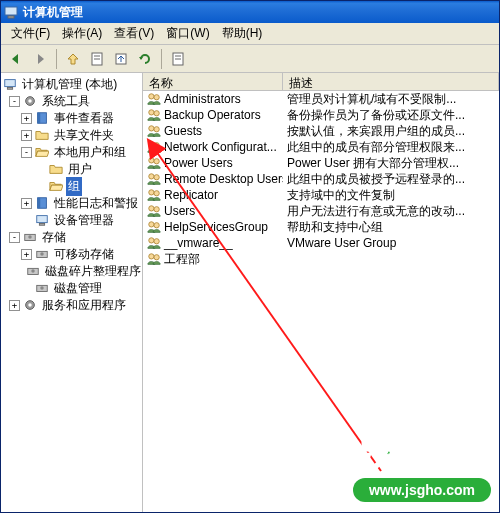  Describe the element at coordinates (198, 163) in the screenshot. I see `item-name: Power Users` at that location.